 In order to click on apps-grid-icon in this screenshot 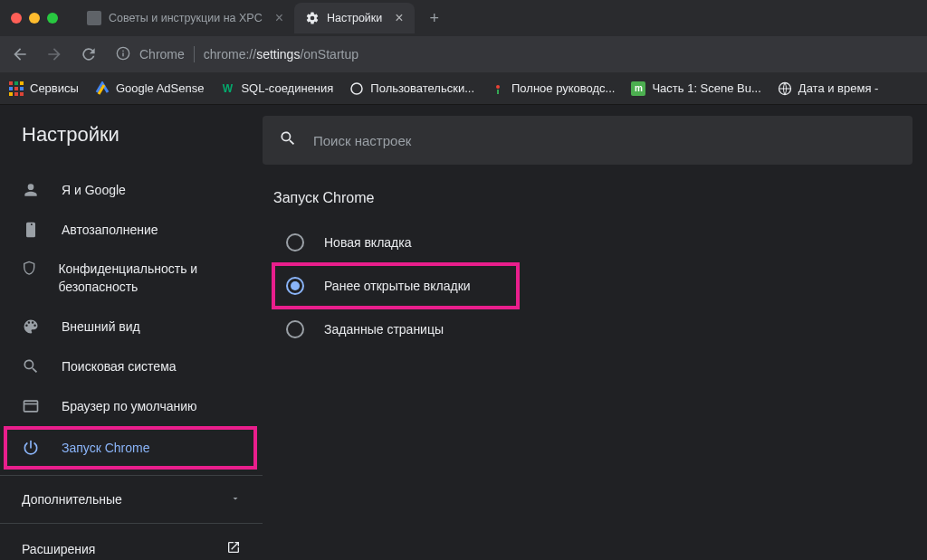, I will do `click(16, 89)`.